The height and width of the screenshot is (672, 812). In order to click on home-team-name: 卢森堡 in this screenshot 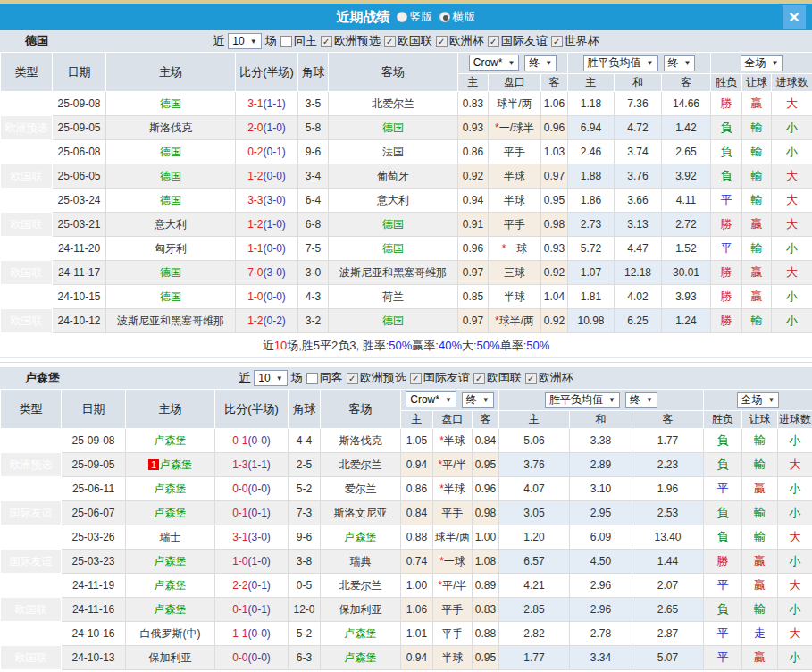, I will do `click(171, 513)`.